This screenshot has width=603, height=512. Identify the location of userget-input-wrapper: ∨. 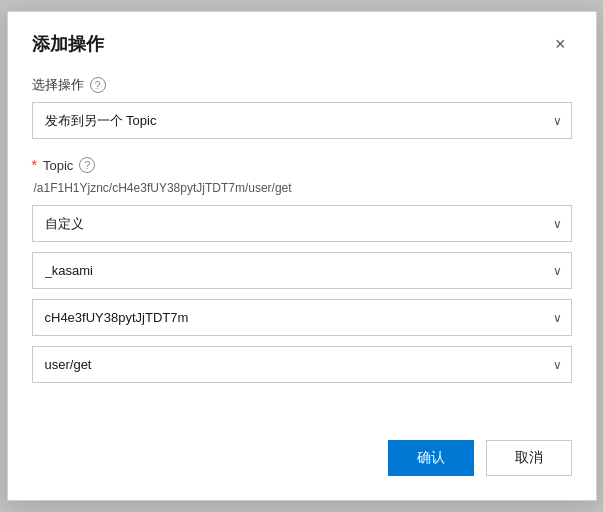
(302, 364).